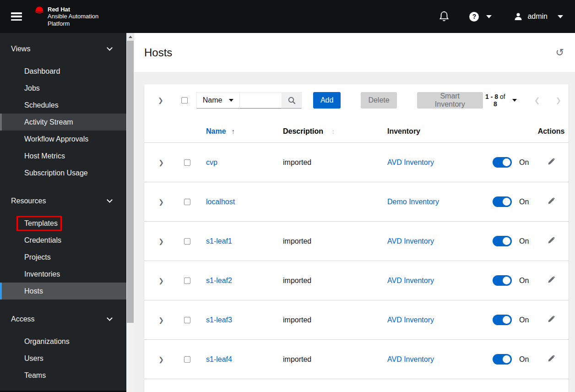 This screenshot has width=575, height=392. Describe the element at coordinates (551, 162) in the screenshot. I see `pencil-icon` at that location.